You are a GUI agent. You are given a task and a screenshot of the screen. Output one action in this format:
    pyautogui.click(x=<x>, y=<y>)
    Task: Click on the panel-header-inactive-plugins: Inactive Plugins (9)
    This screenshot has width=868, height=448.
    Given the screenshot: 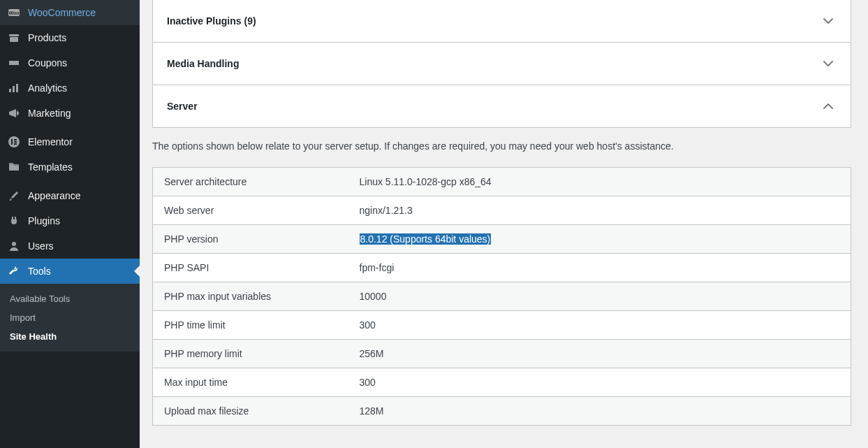 What is the action you would take?
    pyautogui.click(x=501, y=21)
    